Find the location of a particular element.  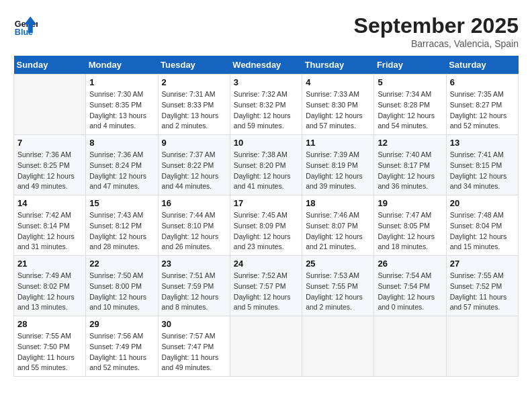

day-header-sunday: Sunday is located at coordinates (50, 65).